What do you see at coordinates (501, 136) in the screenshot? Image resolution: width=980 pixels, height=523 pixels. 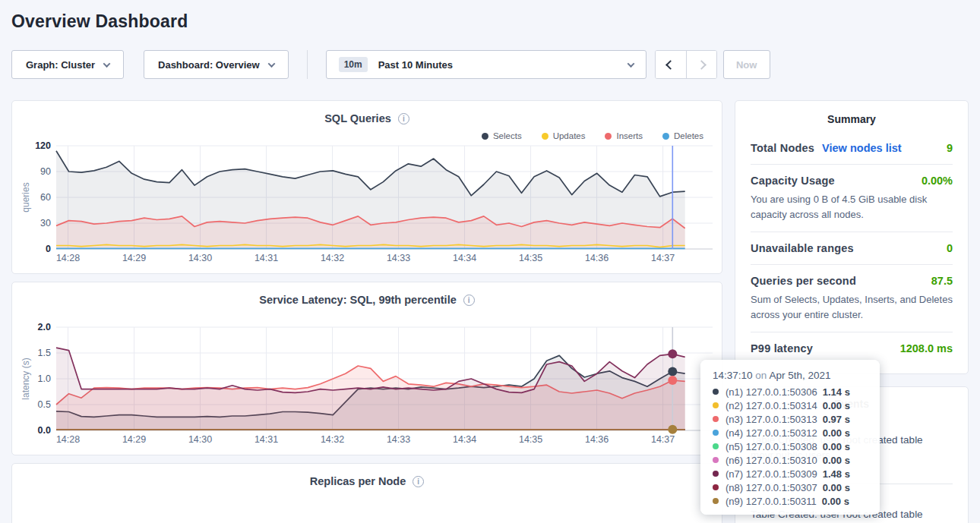 I see `legend-item: Selects` at bounding box center [501, 136].